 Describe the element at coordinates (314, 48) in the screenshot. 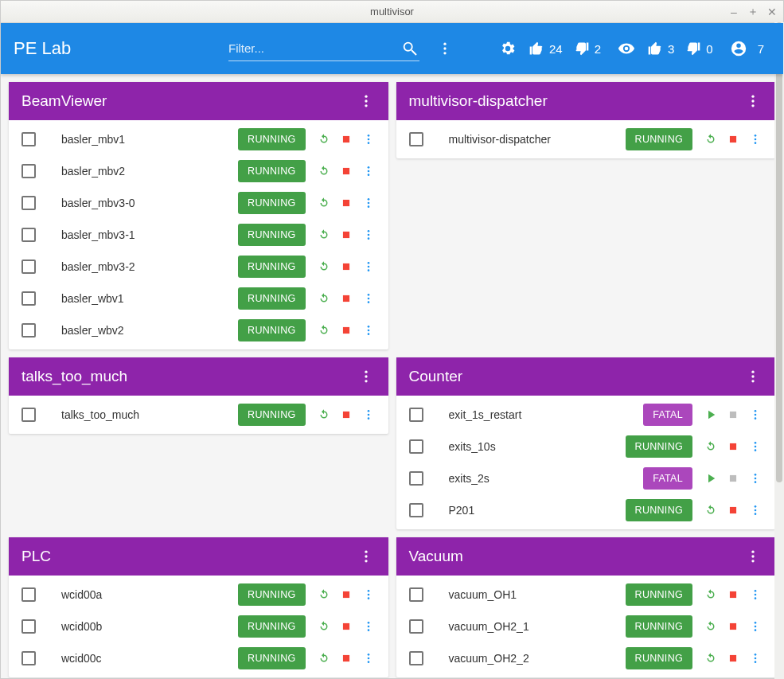

I see `search-input` at that location.